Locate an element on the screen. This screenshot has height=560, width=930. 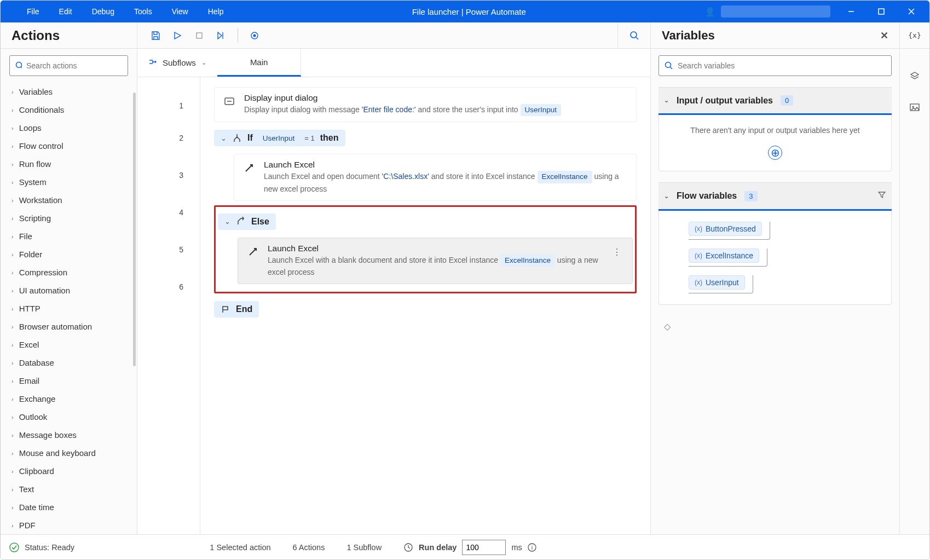
menu-help: Help is located at coordinates (216, 11).